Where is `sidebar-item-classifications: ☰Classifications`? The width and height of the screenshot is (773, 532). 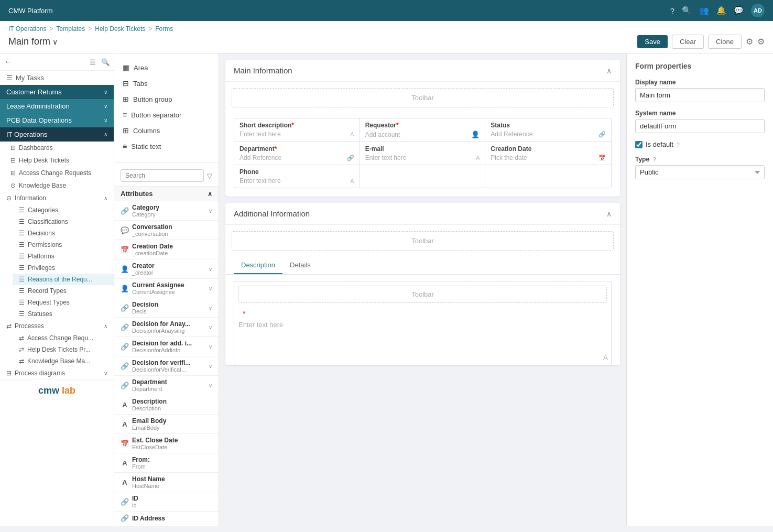
sidebar-item-classifications: ☰Classifications is located at coordinates (63, 222).